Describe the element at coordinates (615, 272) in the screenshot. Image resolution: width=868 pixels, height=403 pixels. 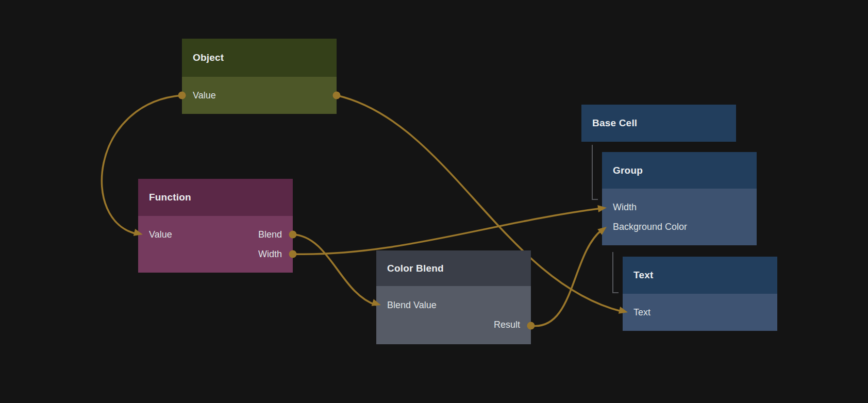
I see `bracket-group-text` at that location.